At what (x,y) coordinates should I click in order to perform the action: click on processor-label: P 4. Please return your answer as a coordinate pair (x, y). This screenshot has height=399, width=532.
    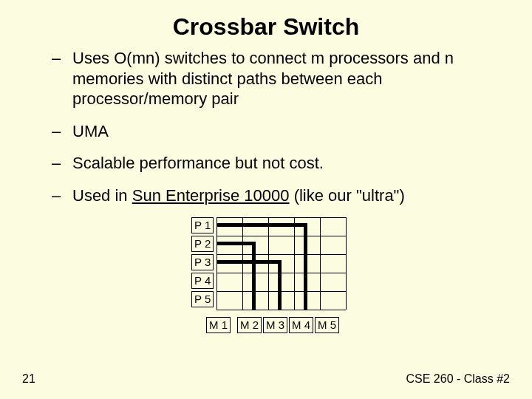
    Looking at the image, I should click on (202, 281).